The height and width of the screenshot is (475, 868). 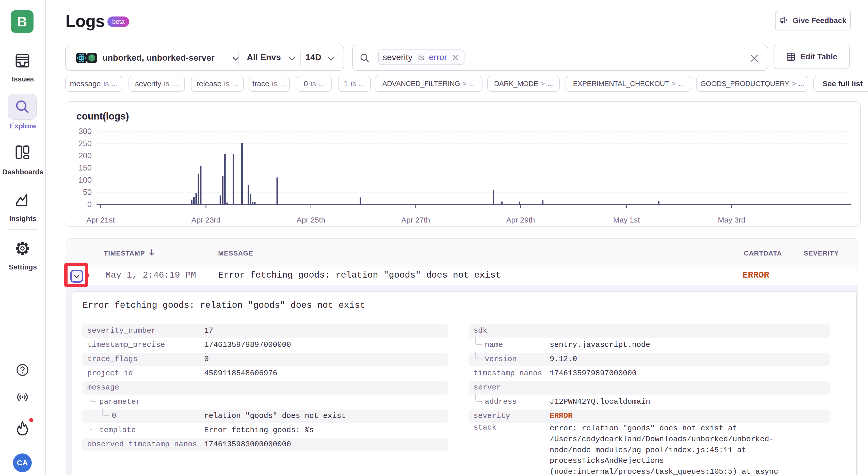 I want to click on svg-text: 0, so click(x=90, y=204).